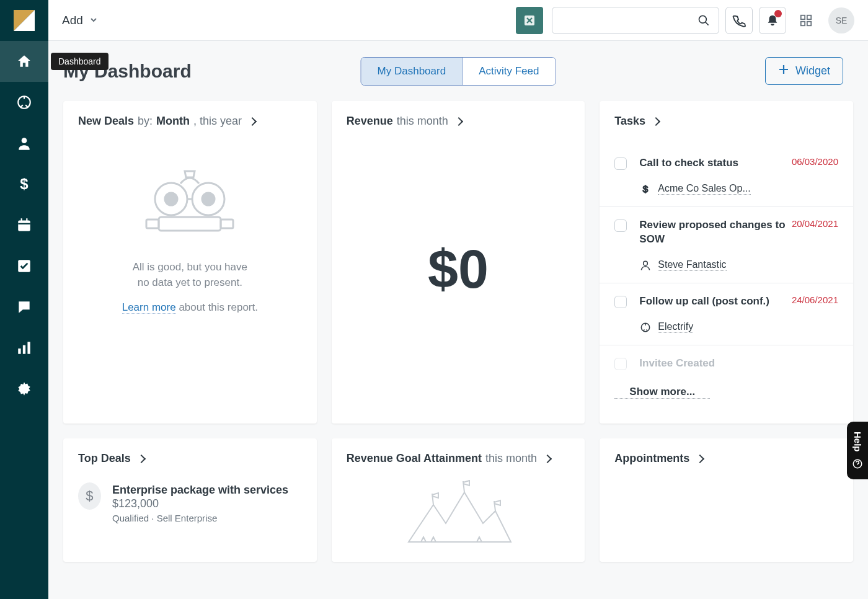  Describe the element at coordinates (727, 244) in the screenshot. I see `task-row: Review proposed changes to SOW 20/04/202…` at that location.